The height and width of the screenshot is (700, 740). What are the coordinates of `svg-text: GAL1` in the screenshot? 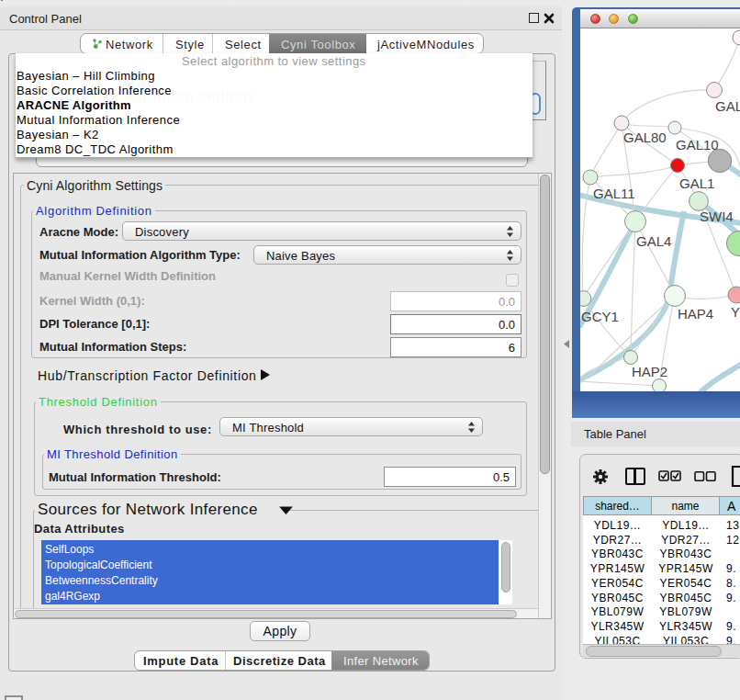 It's located at (697, 184).